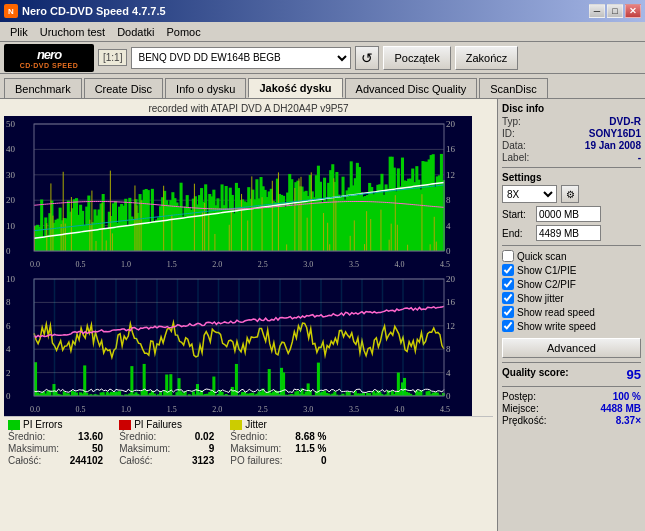 The image size is (645, 531). What do you see at coordinates (572, 312) in the screenshot?
I see `show-read-row: Show read speed` at bounding box center [572, 312].